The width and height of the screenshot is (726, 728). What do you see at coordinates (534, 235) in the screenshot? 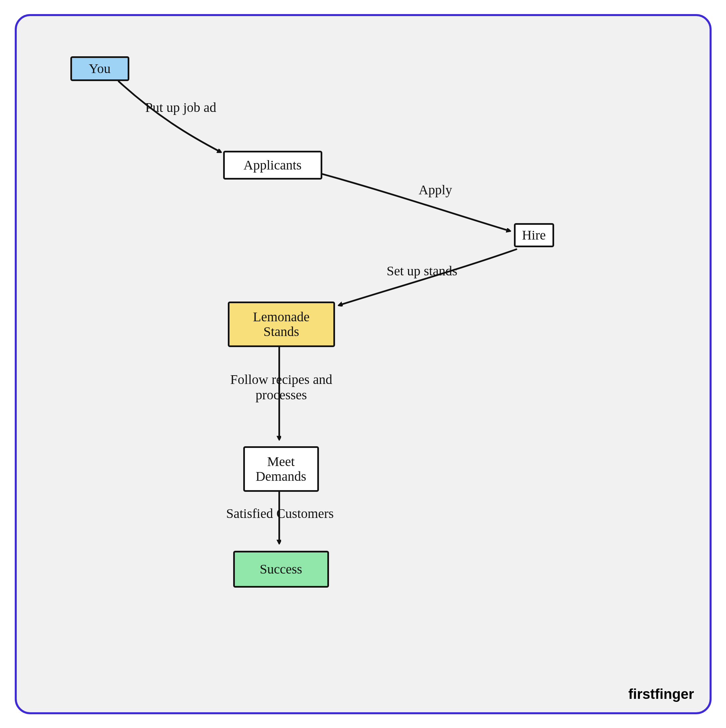
I see `node-hire: Hire` at bounding box center [534, 235].